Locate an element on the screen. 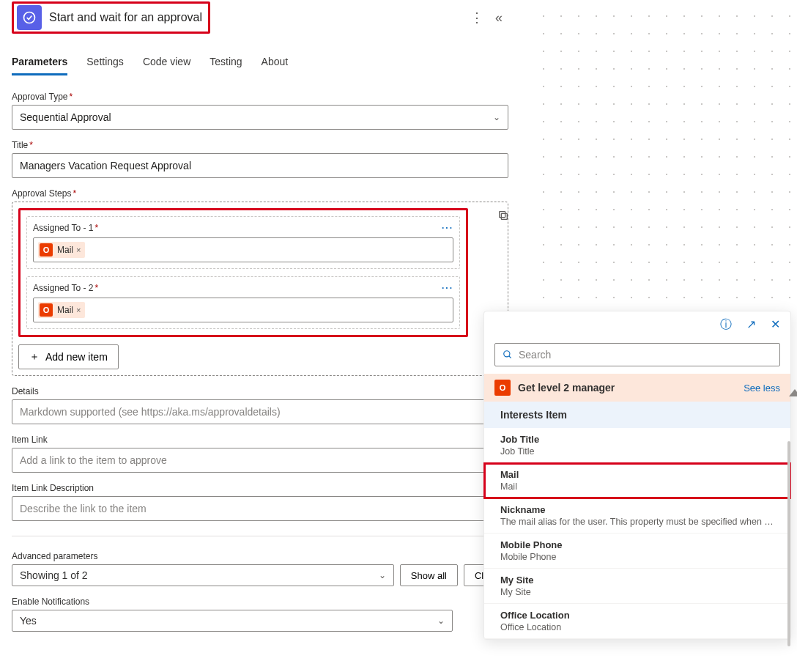  label-notifications: Enable Notifications is located at coordinates (260, 602).